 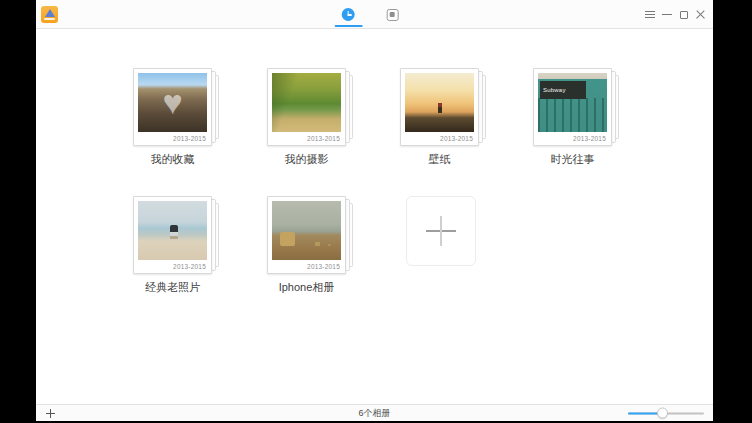 I want to click on add-album-button, so click(x=50, y=413).